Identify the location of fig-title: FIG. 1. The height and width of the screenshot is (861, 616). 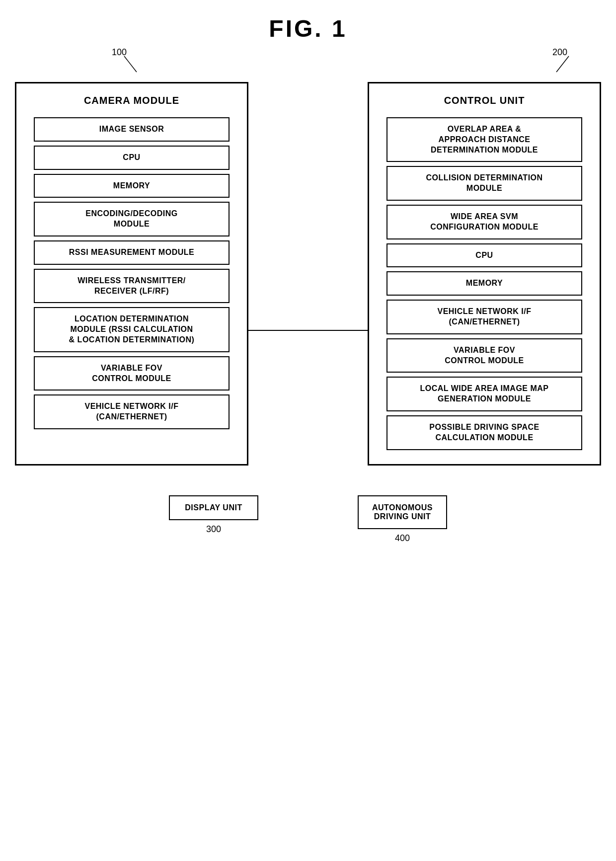
(308, 29).